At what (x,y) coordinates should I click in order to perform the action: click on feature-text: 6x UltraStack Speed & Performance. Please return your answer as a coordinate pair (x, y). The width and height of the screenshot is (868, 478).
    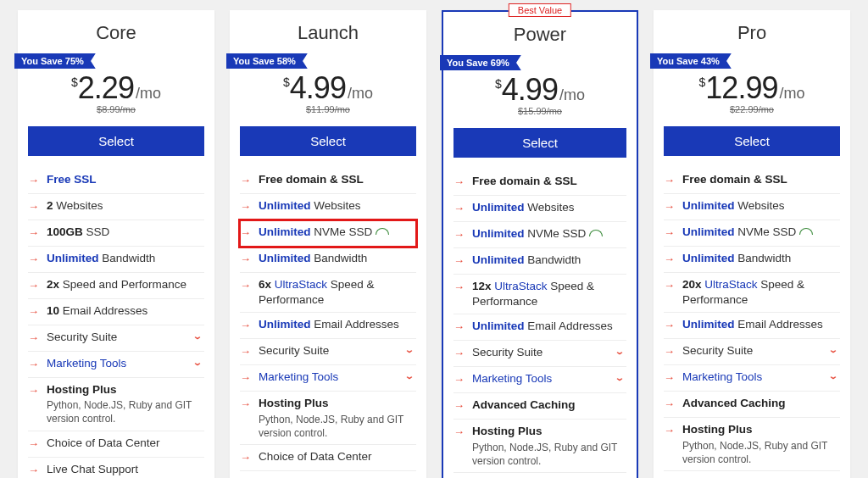
    Looking at the image, I should click on (337, 292).